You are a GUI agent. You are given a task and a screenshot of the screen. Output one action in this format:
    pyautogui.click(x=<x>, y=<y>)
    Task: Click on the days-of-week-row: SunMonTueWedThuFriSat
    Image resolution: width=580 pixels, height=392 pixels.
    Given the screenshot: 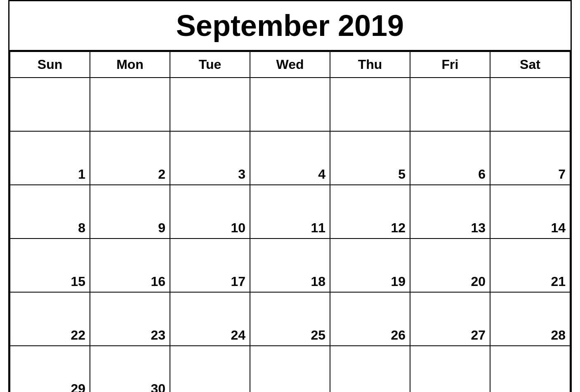 What is the action you would take?
    pyautogui.click(x=290, y=64)
    